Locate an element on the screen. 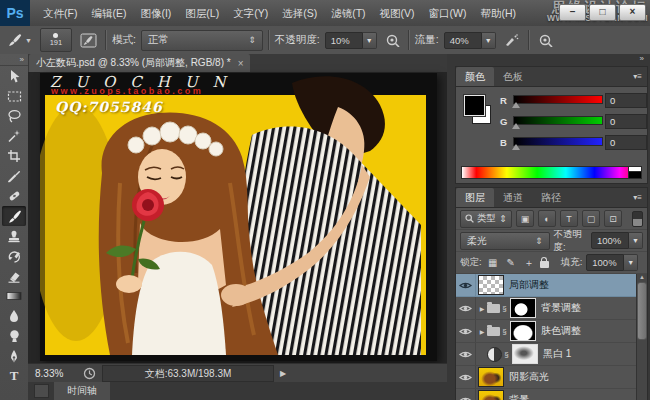  tab-layers: 图层 is located at coordinates (475, 198).